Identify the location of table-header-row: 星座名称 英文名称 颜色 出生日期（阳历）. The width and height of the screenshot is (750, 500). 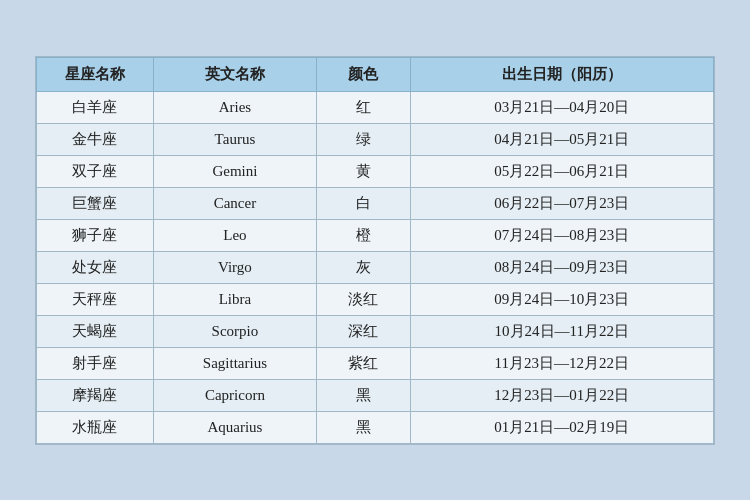
(376, 74).